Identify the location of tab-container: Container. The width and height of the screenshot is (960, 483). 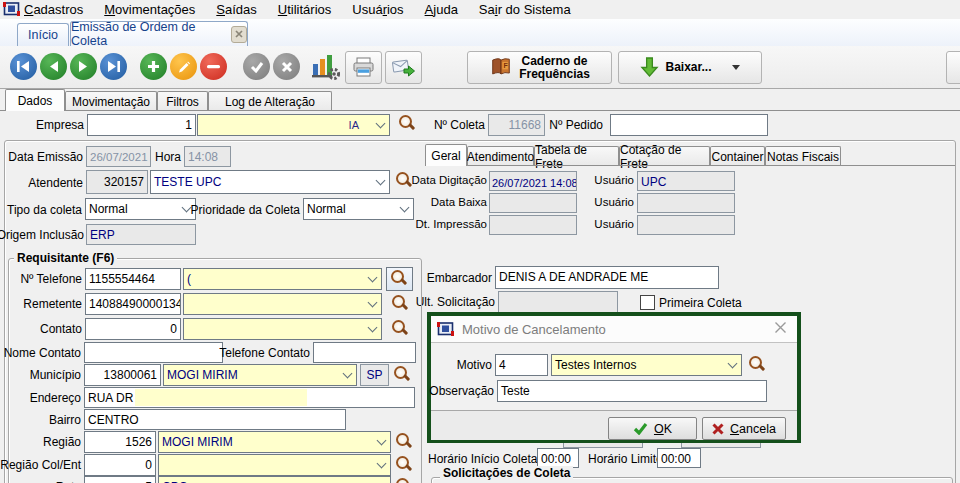
(738, 156).